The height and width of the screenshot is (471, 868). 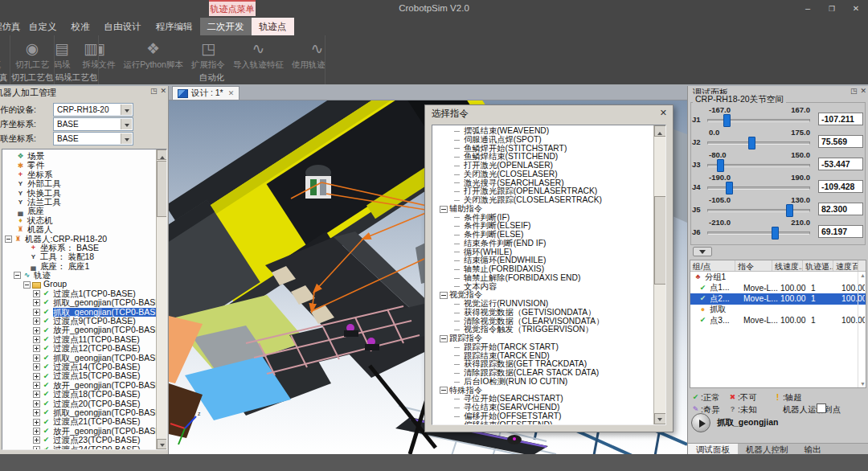 What do you see at coordinates (778, 321) in the screenshot?
I see `waypoint-table-row: 点3... Move-L... 100.00 1 100.00` at bounding box center [778, 321].